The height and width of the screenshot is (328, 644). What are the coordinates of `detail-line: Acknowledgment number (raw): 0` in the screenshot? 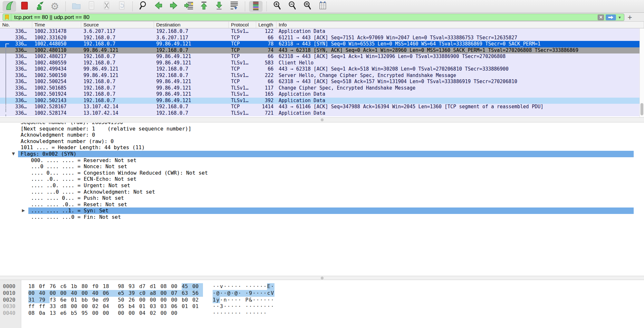 It's located at (322, 141).